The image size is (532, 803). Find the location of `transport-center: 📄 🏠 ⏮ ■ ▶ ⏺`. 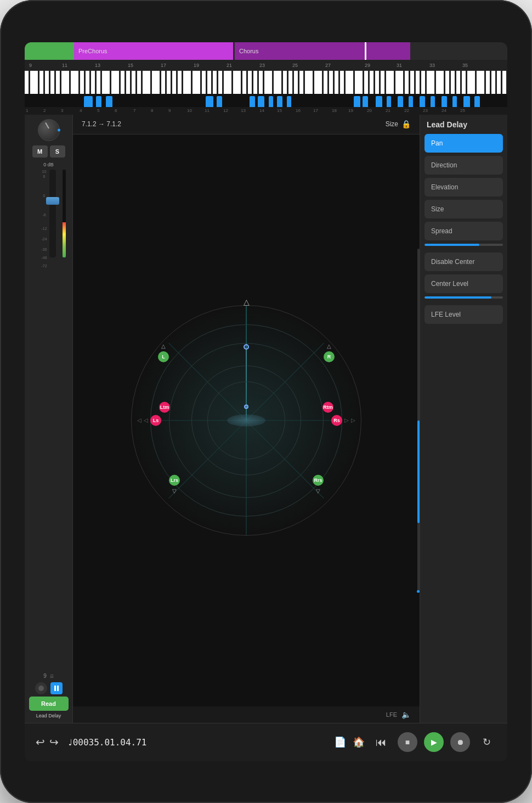

transport-center: 📄 🏠 ⏮ ■ ▶ ⏺ is located at coordinates (415, 742).